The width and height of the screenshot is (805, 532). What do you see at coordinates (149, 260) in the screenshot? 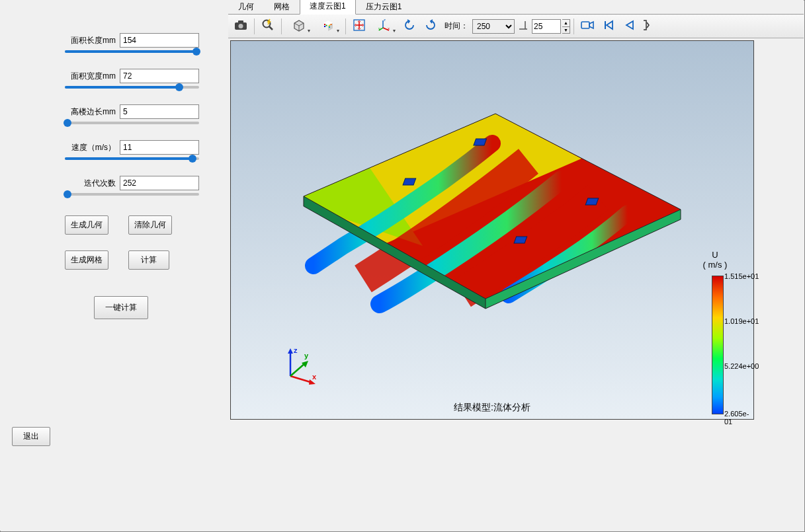
I see `calculate-button: 计算` at bounding box center [149, 260].